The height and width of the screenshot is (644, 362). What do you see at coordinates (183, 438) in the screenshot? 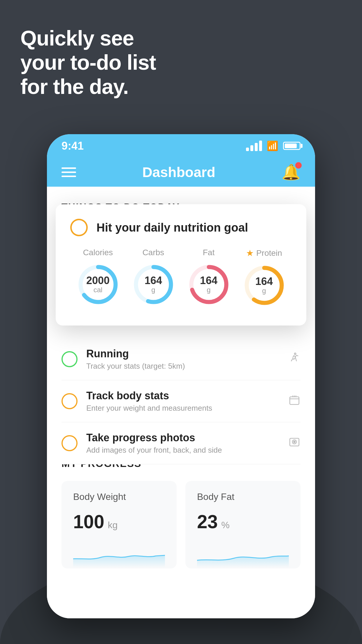
I see `task-name: Take progress photos` at bounding box center [183, 438].